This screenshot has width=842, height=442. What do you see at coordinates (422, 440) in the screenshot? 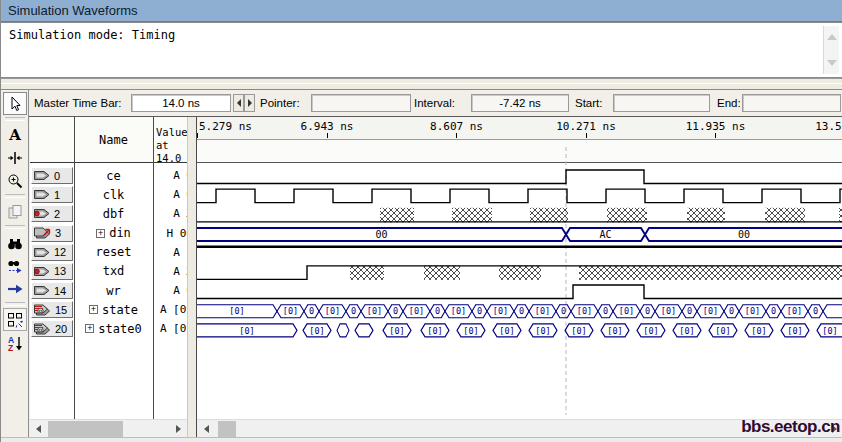
I see `window-bottom-edge` at bounding box center [422, 440].